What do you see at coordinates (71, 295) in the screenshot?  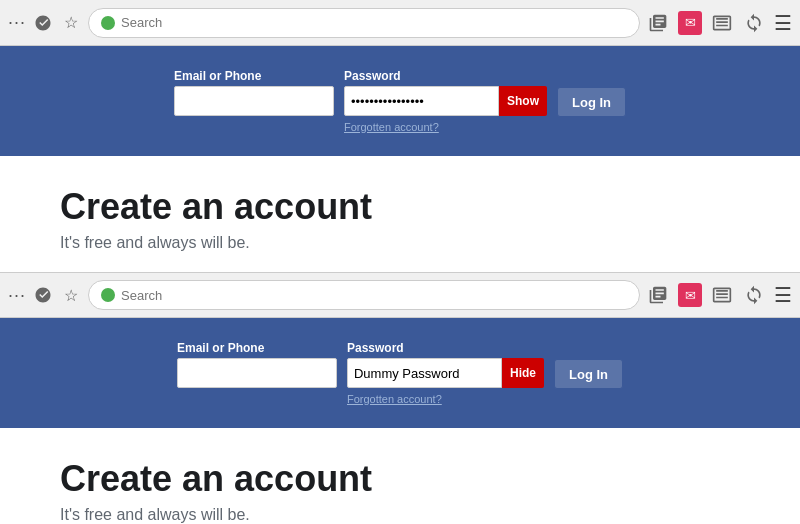 I see `star-icon-2: ☆` at bounding box center [71, 295].